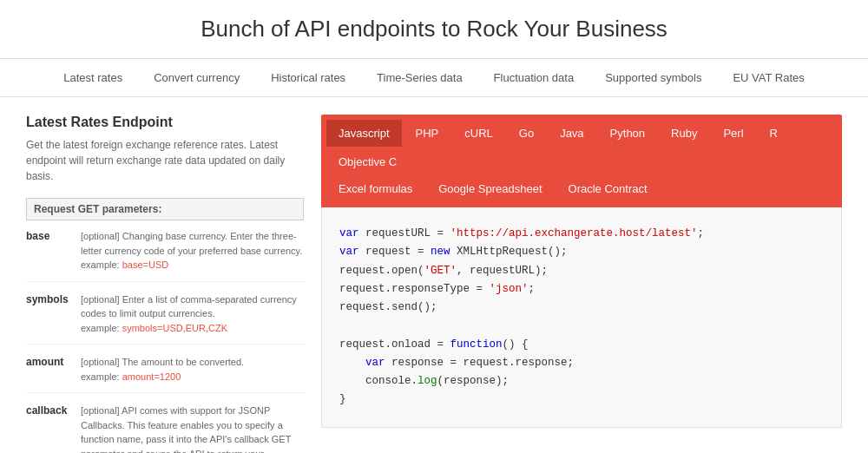  What do you see at coordinates (308, 78) in the screenshot?
I see `nav-item-historical-rates: Historical rates` at bounding box center [308, 78].